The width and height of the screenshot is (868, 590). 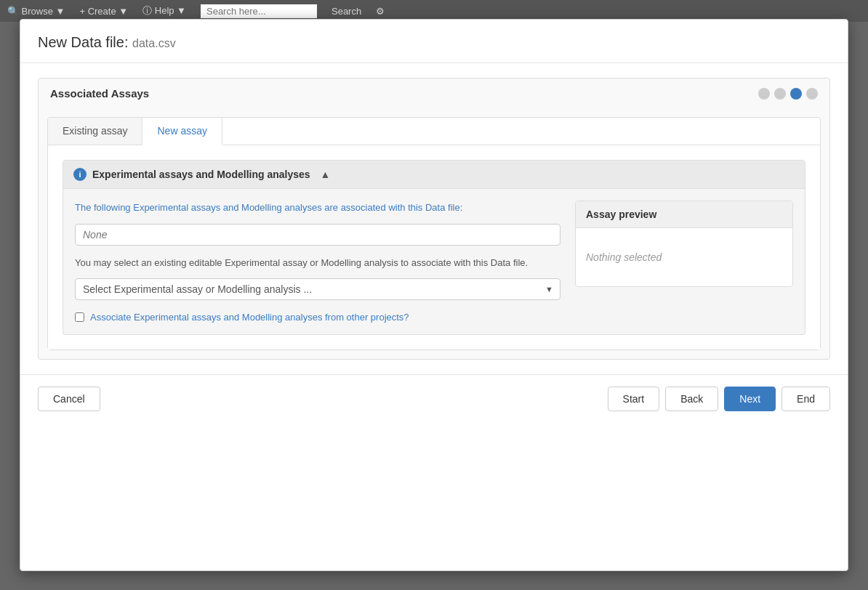 I want to click on section-header: Associated Assays, so click(x=434, y=93).